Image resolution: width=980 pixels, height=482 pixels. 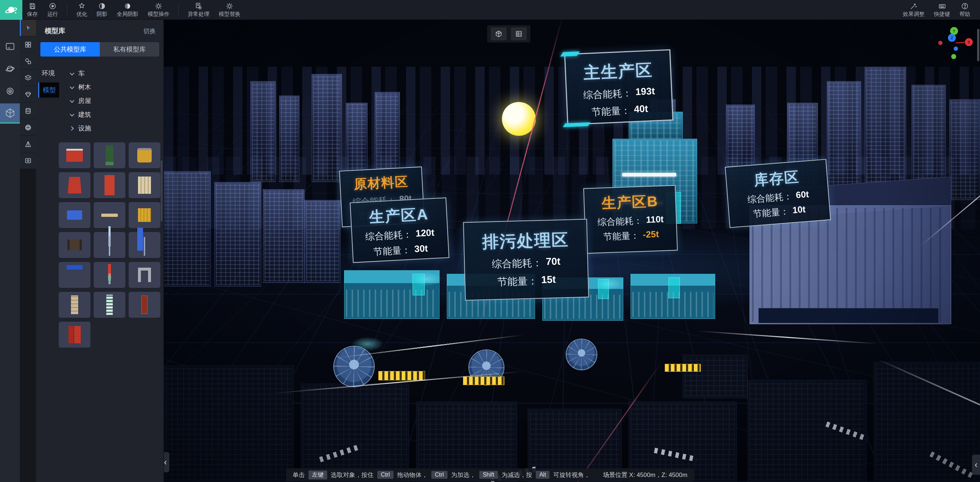 What do you see at coordinates (526, 260) in the screenshot?
I see `zone-card-sewage-treatment: 排污处理区 综合能耗：70t 节能量：15t` at bounding box center [526, 260].